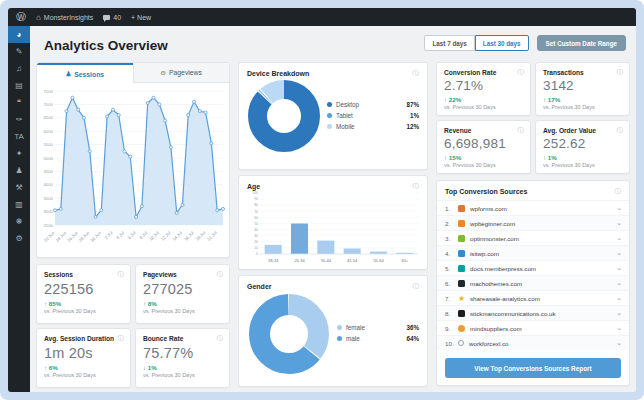 The image size is (644, 400). What do you see at coordinates (21, 17) in the screenshot?
I see `wordpress-logo-icon: Ⓦ` at bounding box center [21, 17].